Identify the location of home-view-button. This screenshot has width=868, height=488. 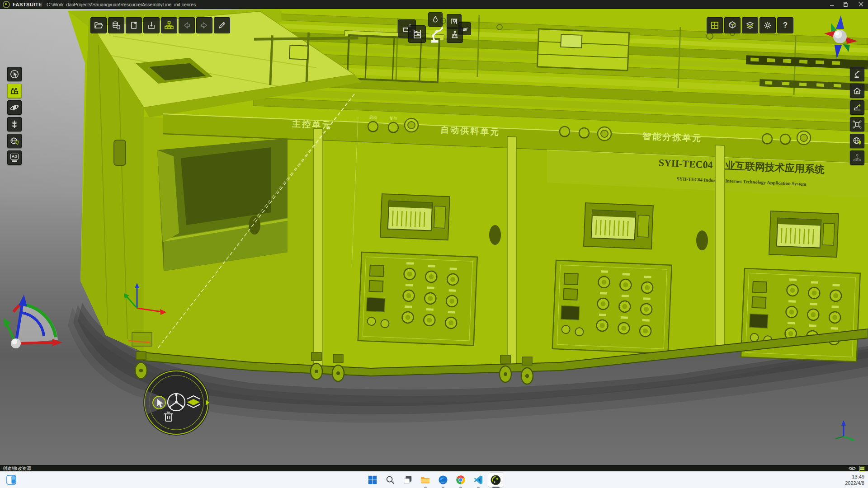
(857, 91).